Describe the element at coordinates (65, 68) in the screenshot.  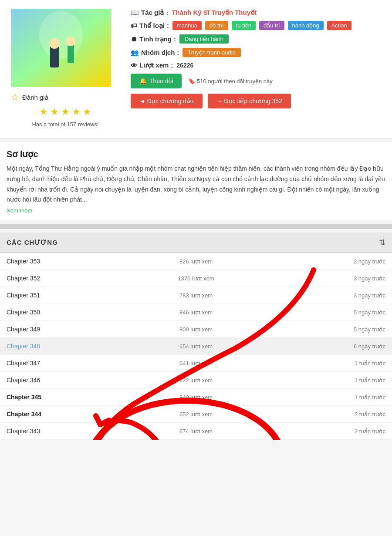
I see `left-column: ☆ Đánh giá ★ ★ ★ ★ ★ Has a total of 157 …` at that location.